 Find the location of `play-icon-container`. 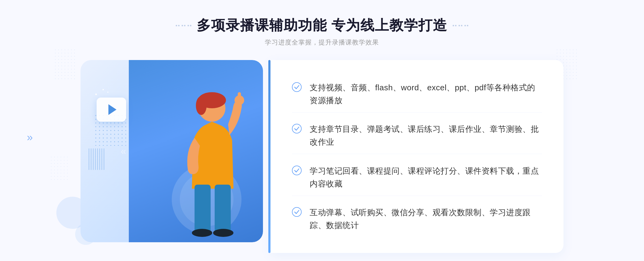

play-icon-container is located at coordinates (111, 110).